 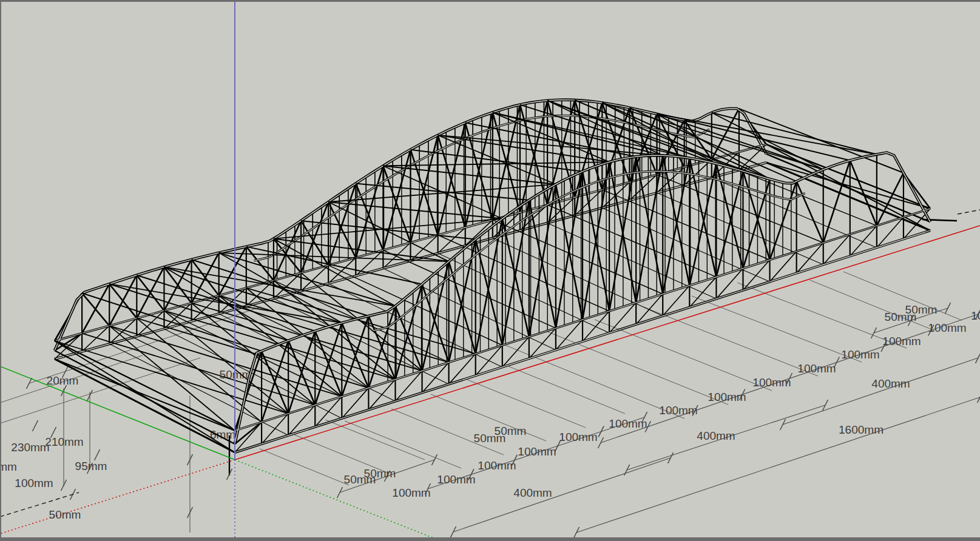 What do you see at coordinates (490, 1) in the screenshot?
I see `window-border-top` at bounding box center [490, 1].